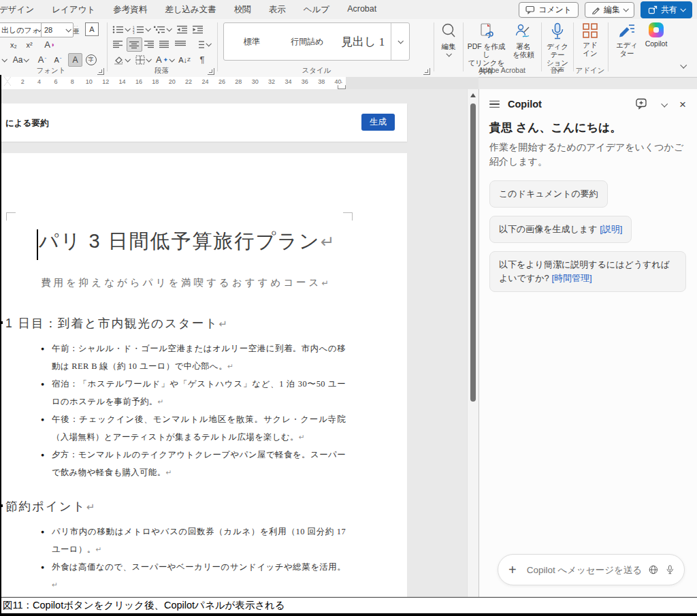 Image resolution: width=697 pixels, height=616 pixels. I want to click on bullet-item: 宿泊：「ホステルワールド」や「ゲストハウス」など、1 泊 30〜50 ユーロのホ…, so click(194, 393).